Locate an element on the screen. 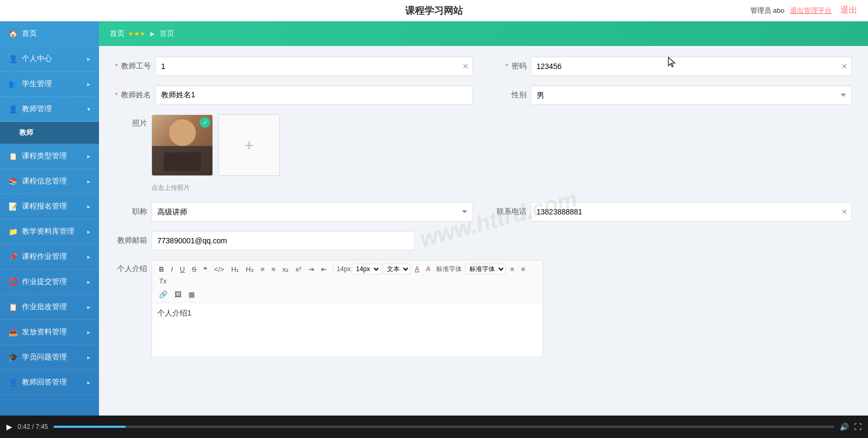 This screenshot has width=868, height=438. sidebar-item-course-enroll: 📝 课程报名管理 ▸ is located at coordinates (49, 206).